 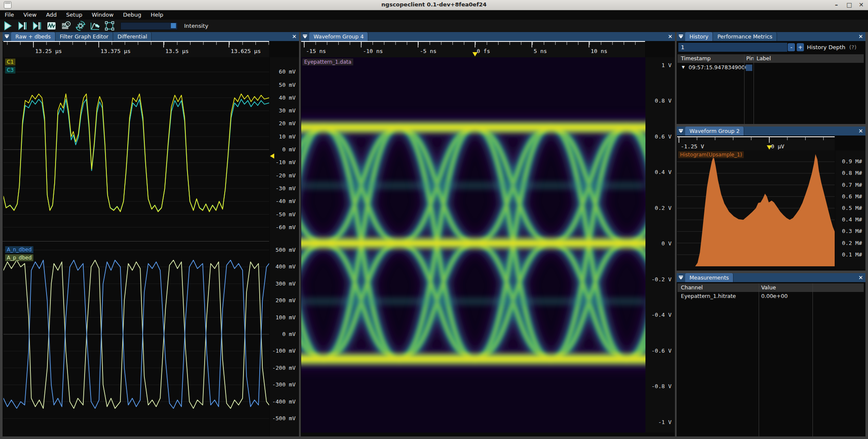 I want to click on tab-measurements: Measurements, so click(x=709, y=278).